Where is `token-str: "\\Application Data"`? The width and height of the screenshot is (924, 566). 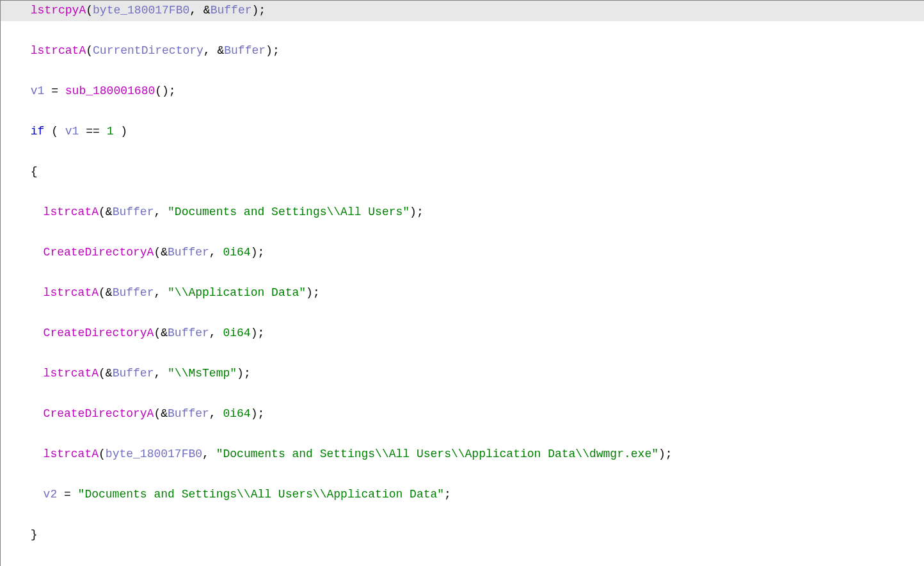
token-str: "\\Application Data" is located at coordinates (237, 293).